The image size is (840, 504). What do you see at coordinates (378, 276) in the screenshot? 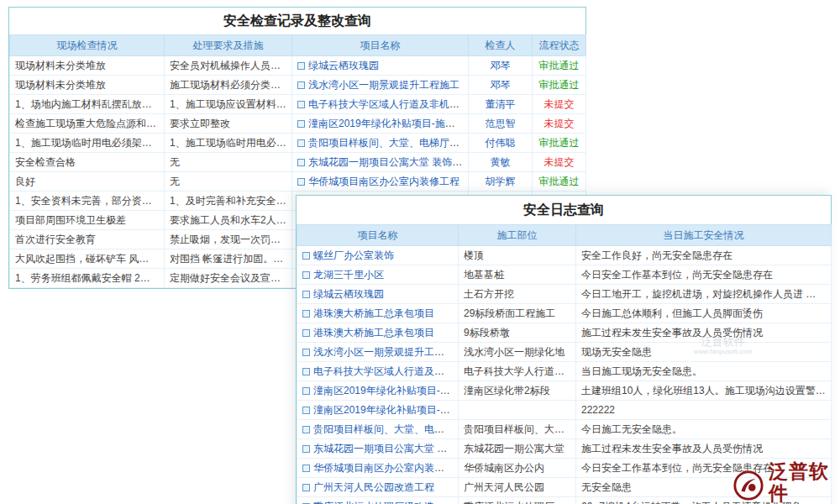
I see `project-cell: 龙湖三千里小区` at bounding box center [378, 276].